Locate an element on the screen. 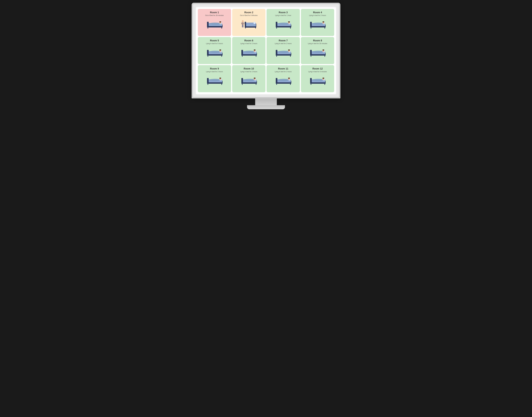 Image resolution: width=532 pixels, height=417 pixels. screen-content: Room 1Out of Bed for 28 minutes Room 2Ou… is located at coordinates (266, 51).